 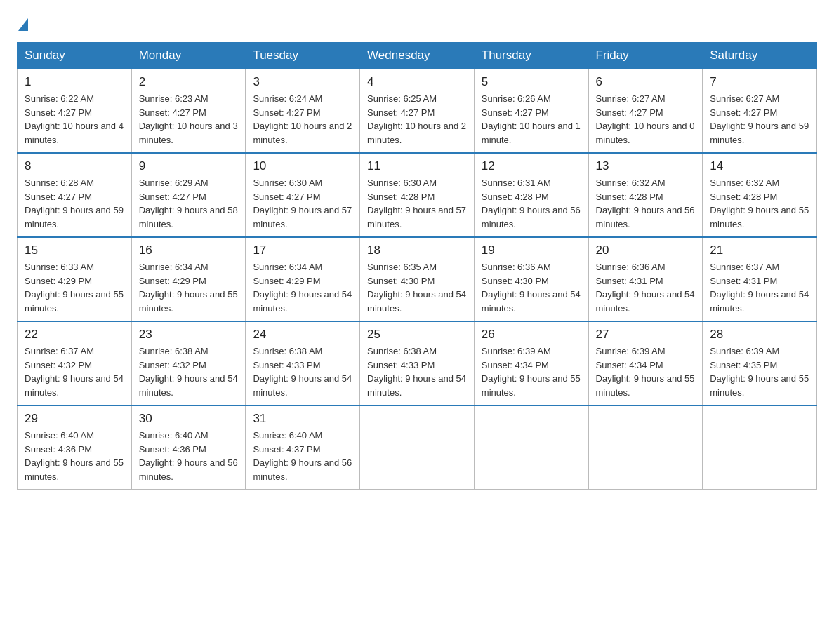 I want to click on day-number: 14, so click(x=760, y=166).